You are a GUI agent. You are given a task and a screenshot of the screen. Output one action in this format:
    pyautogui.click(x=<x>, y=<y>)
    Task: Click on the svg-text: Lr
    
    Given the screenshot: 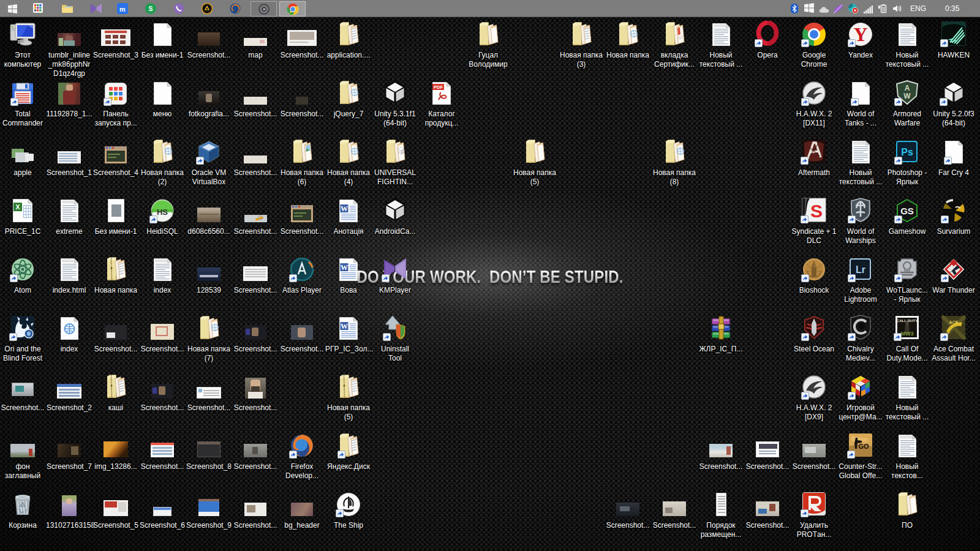 What is the action you would take?
    pyautogui.click(x=861, y=269)
    